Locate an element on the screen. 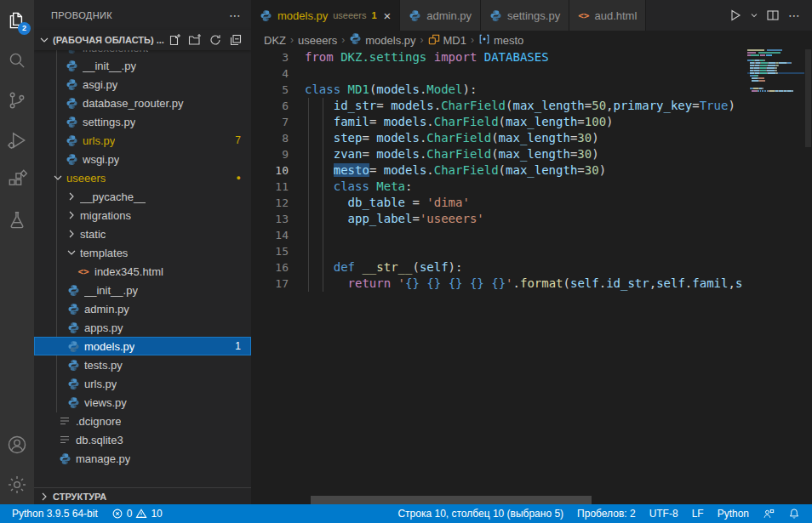 This screenshot has width=812, height=523. tree-item-models.py: models.py1 is located at coordinates (143, 346).